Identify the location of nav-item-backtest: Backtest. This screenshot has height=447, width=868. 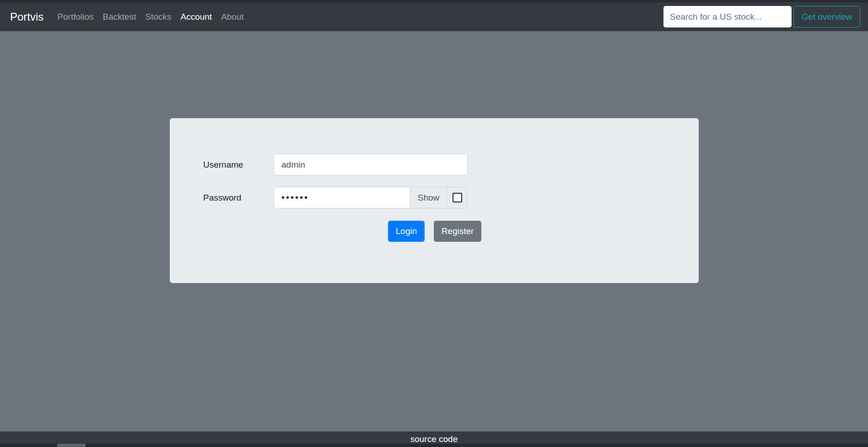
(120, 17).